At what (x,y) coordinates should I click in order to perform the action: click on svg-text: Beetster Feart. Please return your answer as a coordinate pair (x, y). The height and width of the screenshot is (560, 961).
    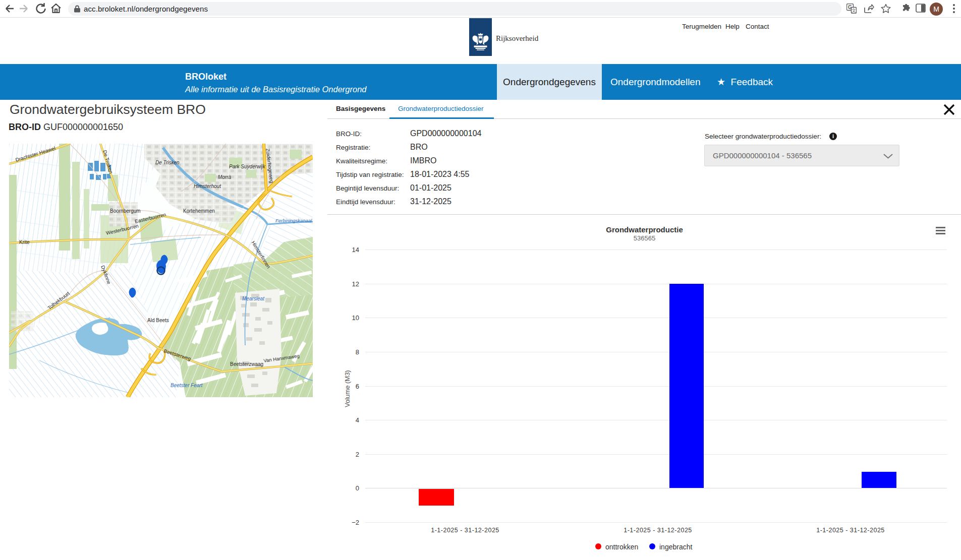
    Looking at the image, I should click on (187, 385).